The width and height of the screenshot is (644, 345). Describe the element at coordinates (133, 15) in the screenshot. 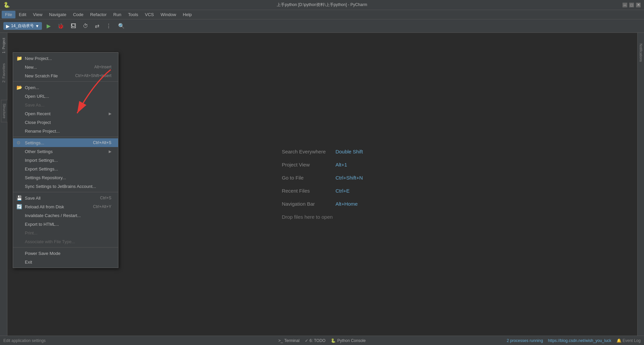

I see `menu-tools: Tools` at that location.